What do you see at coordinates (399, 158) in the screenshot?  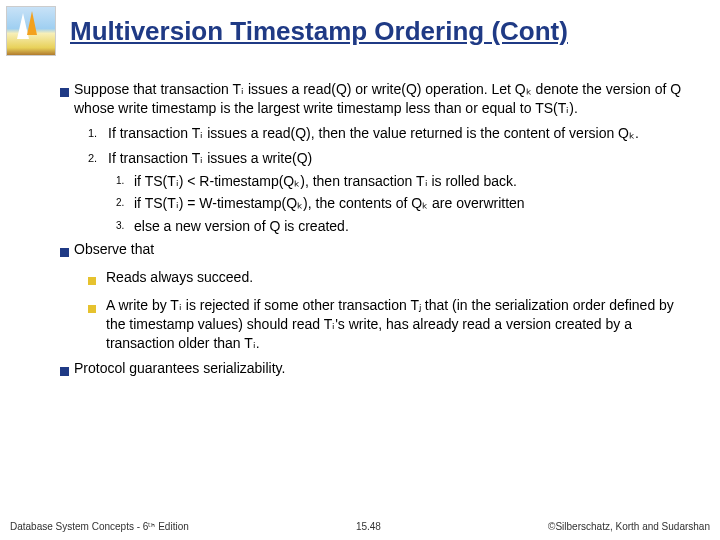 I see `rule-text: If transaction Tᵢ issues a write(Q)` at bounding box center [399, 158].